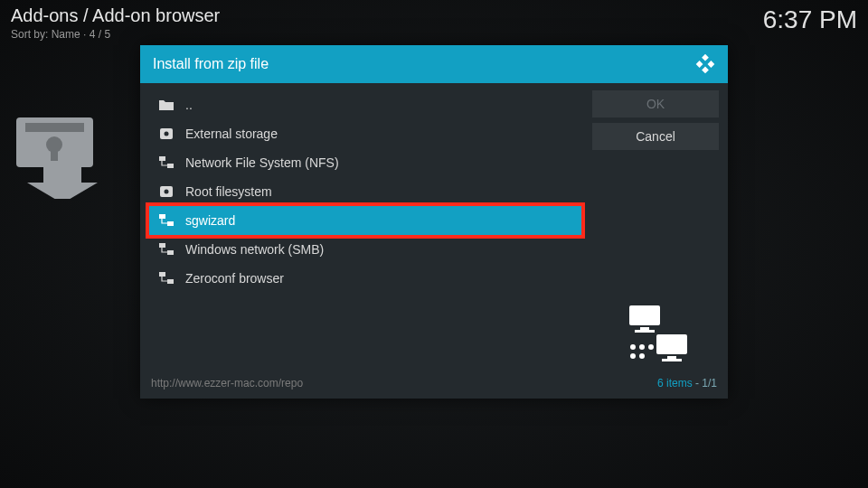 Image resolution: width=868 pixels, height=488 pixels. What do you see at coordinates (365, 278) in the screenshot?
I see `file-item-zeroconf-browser: Zeroconf browser` at bounding box center [365, 278].